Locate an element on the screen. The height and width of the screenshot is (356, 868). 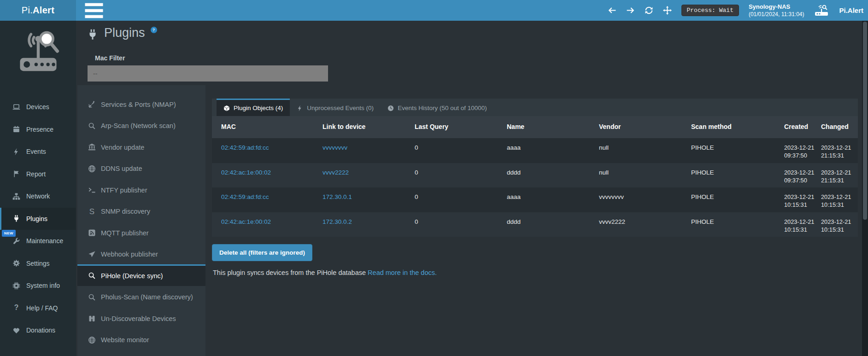
device-link: 172.30.0.1 is located at coordinates (337, 197).